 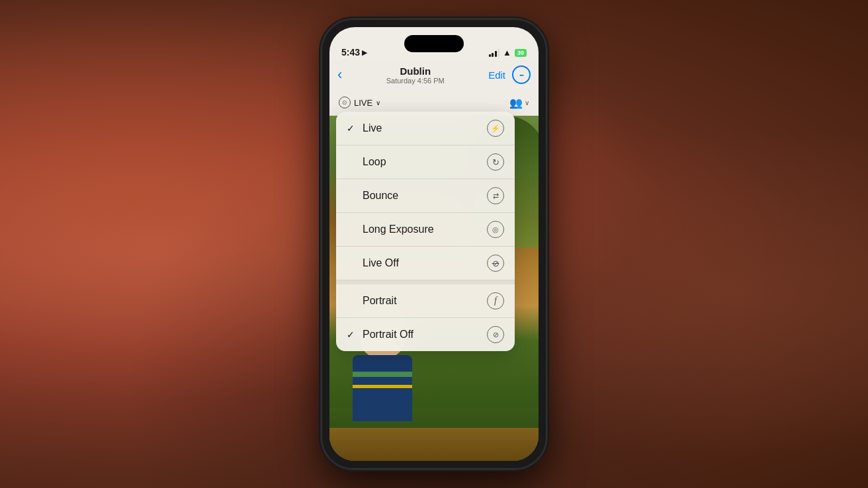 What do you see at coordinates (340, 75) in the screenshot?
I see `back-button: ‹` at bounding box center [340, 75].